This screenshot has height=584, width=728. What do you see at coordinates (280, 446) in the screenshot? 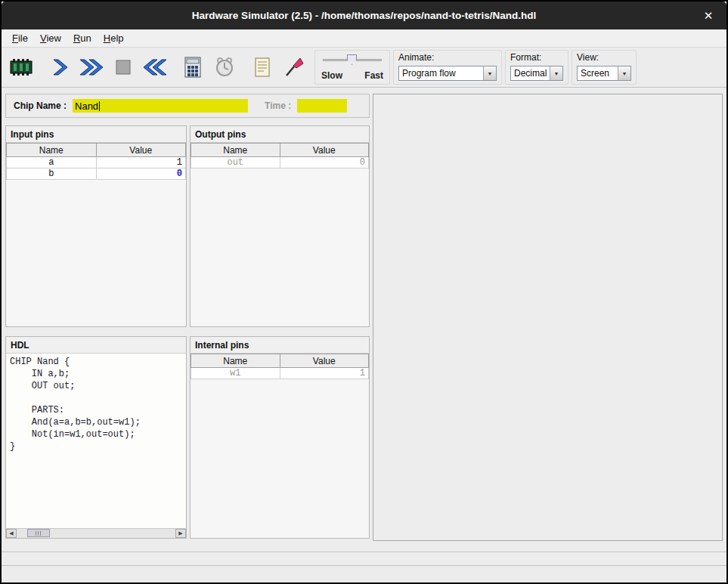
I see `internal-pins-body: Name Value w1 1` at bounding box center [280, 446].